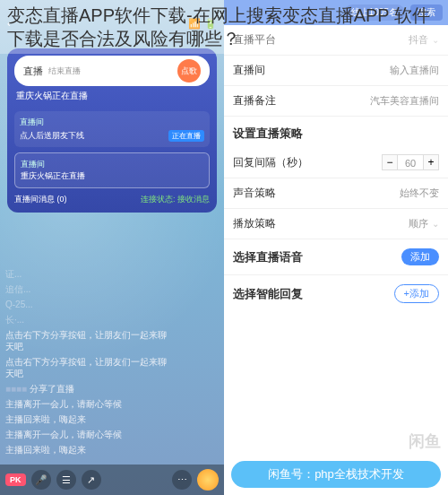 The image size is (448, 495). I want to click on interval-value: 60, so click(410, 162).